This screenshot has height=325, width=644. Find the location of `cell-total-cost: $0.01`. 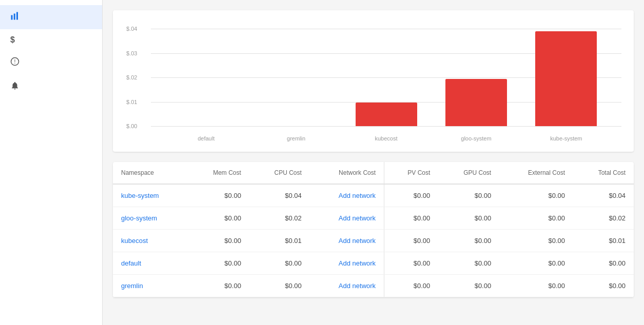

cell-total-cost: $0.01 is located at coordinates (603, 241).